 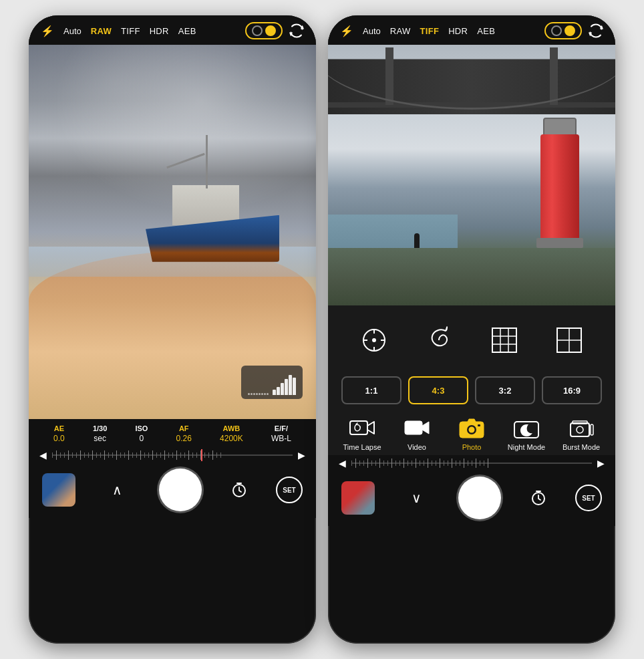 I want to click on video-label: Video, so click(x=417, y=447).